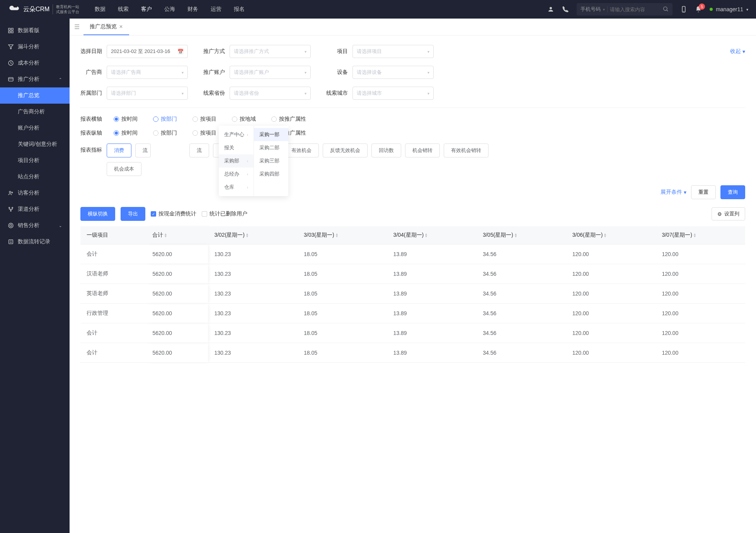  Describe the element at coordinates (666, 9) in the screenshot. I see `search-icon` at that location.